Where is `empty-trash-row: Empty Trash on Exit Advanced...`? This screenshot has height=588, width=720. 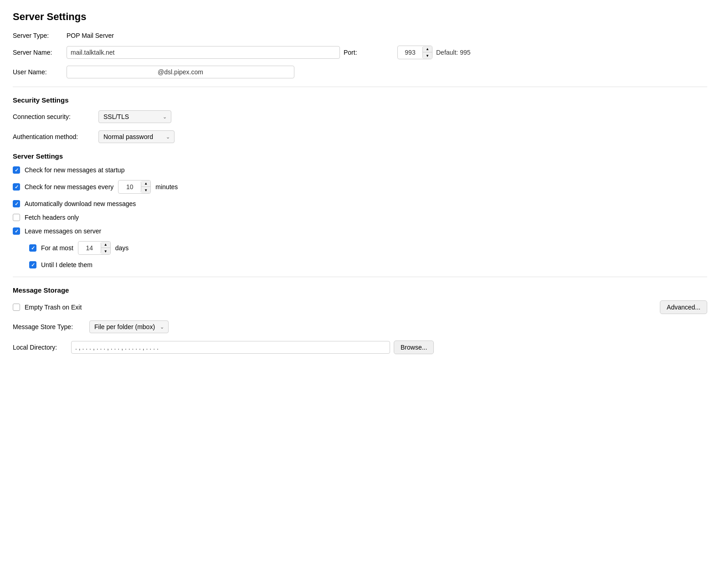 empty-trash-row: Empty Trash on Exit Advanced... is located at coordinates (360, 307).